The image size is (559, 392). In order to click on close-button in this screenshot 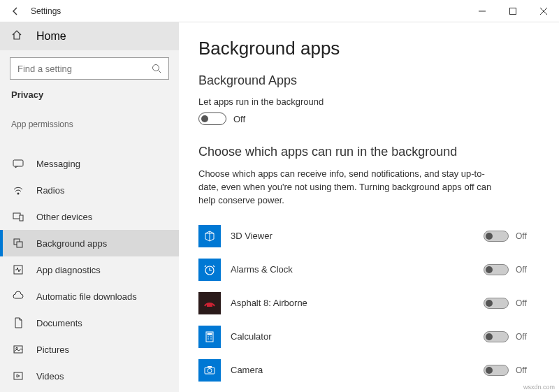, I will do `click(544, 11)`.